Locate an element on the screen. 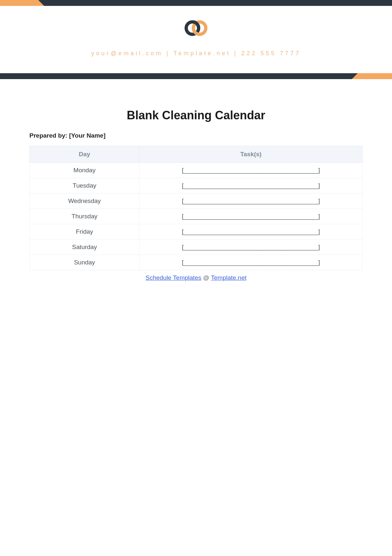 The image size is (392, 556). contact-info-line: your@email.com | Template.net | 222 555 … is located at coordinates (196, 54).